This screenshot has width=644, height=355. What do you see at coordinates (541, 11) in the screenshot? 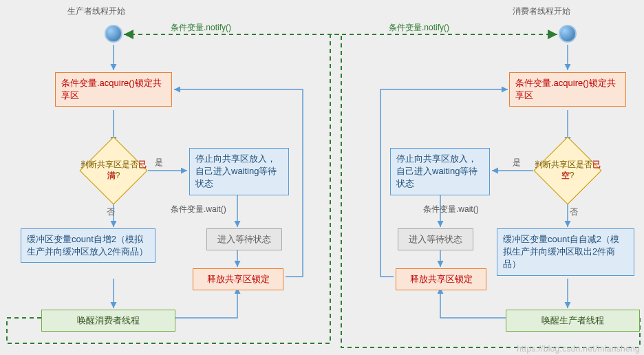
I see `consumer-start-label: 消费者线程开始` at bounding box center [541, 11].